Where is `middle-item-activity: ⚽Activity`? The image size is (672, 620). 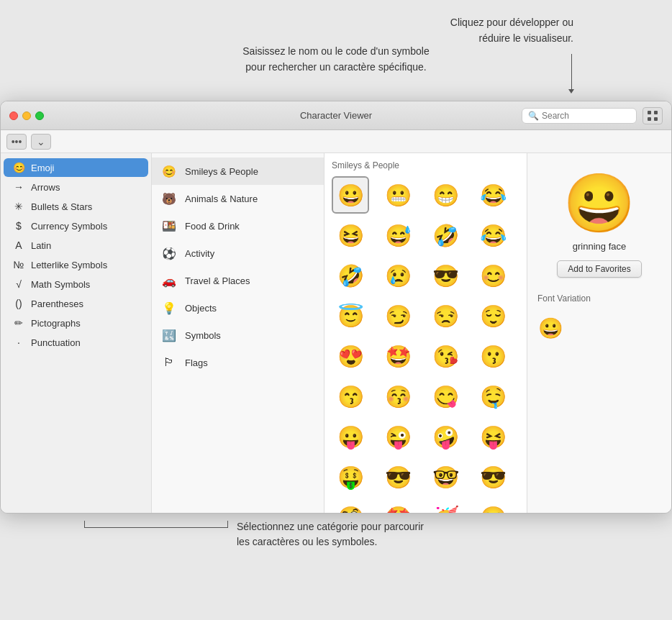 middle-item-activity: ⚽Activity is located at coordinates (237, 253).